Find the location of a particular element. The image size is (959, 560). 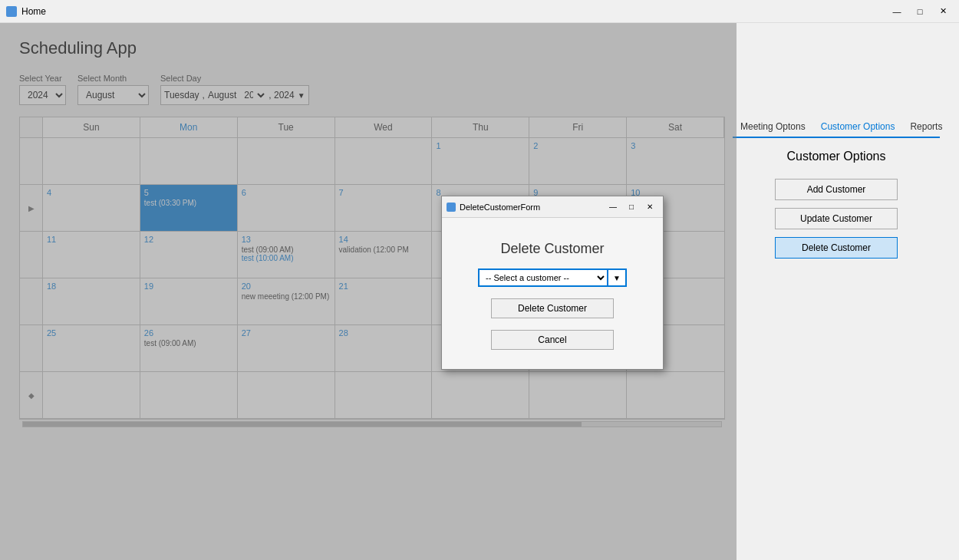

tab-reports: Reports is located at coordinates (926, 127).